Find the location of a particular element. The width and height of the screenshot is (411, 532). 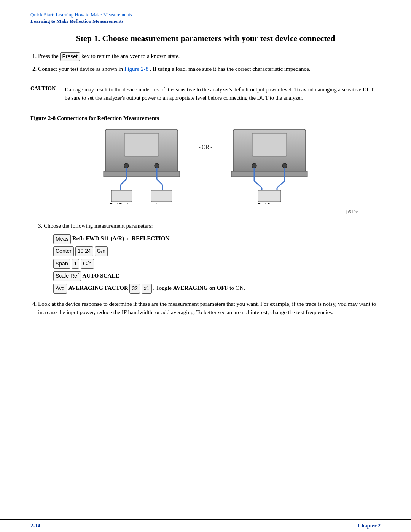

list-item-4-text: Look at the device response to determine… is located at coordinates (207, 308).